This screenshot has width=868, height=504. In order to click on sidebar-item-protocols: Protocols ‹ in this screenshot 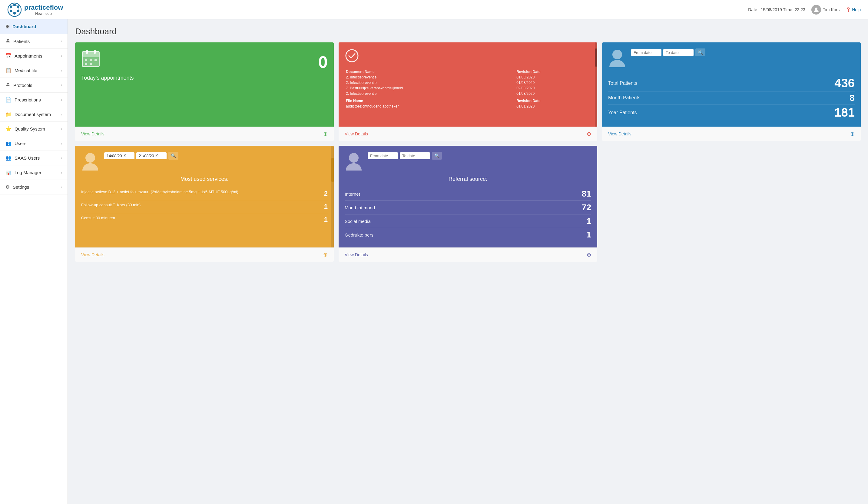, I will do `click(34, 85)`.